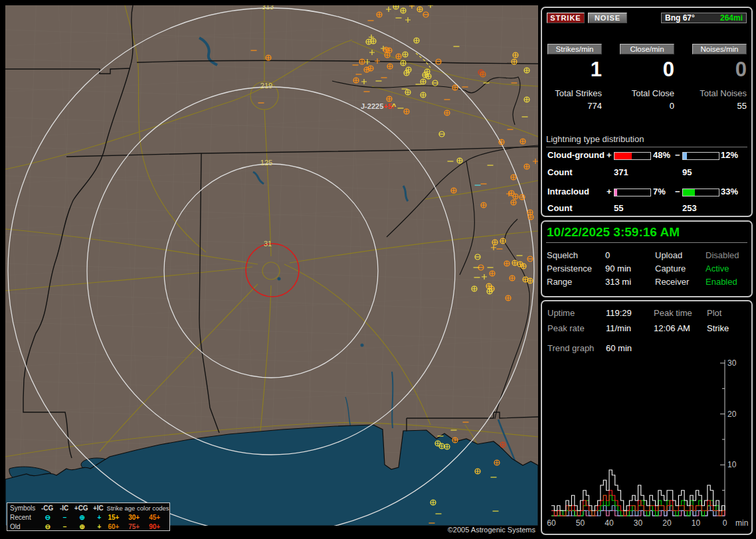  I want to click on receiver-status: Enabled, so click(721, 281).